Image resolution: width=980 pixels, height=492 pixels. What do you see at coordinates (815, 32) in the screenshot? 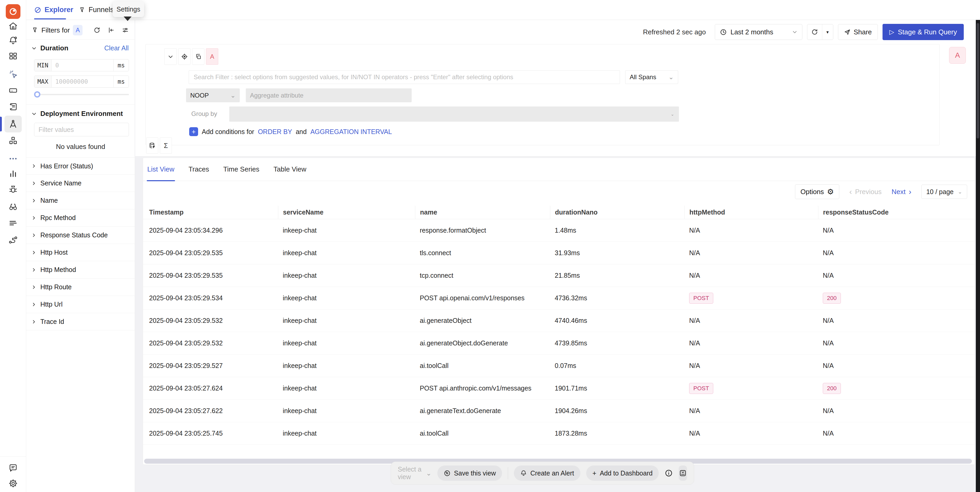
I see `refresh-icon` at bounding box center [815, 32].